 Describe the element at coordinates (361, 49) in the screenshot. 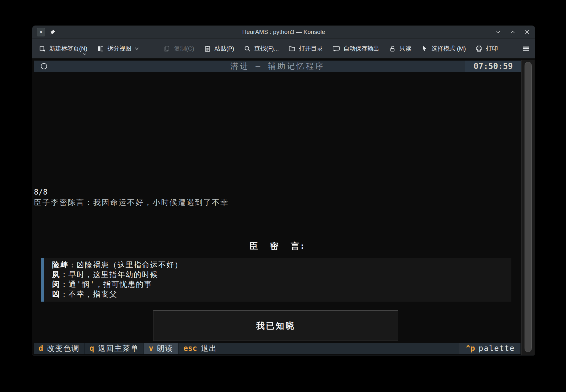

I see `autosave-output-label: 自动保存输出` at that location.